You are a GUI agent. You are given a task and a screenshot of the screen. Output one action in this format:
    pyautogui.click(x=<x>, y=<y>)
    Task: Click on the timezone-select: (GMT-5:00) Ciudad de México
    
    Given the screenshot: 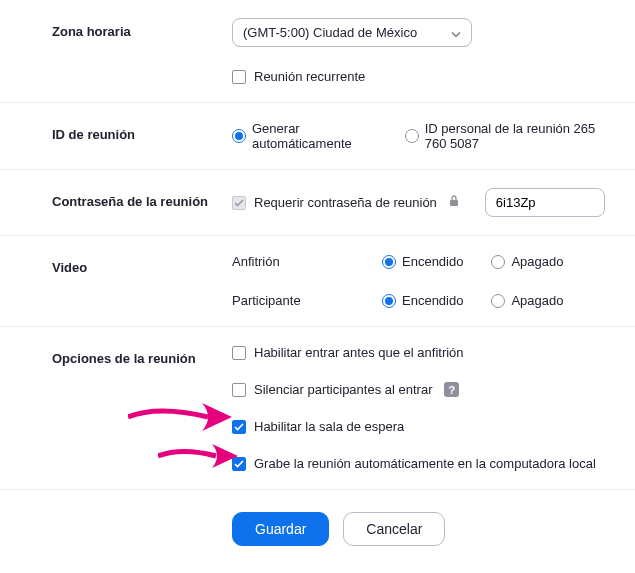 What is the action you would take?
    pyautogui.click(x=352, y=32)
    